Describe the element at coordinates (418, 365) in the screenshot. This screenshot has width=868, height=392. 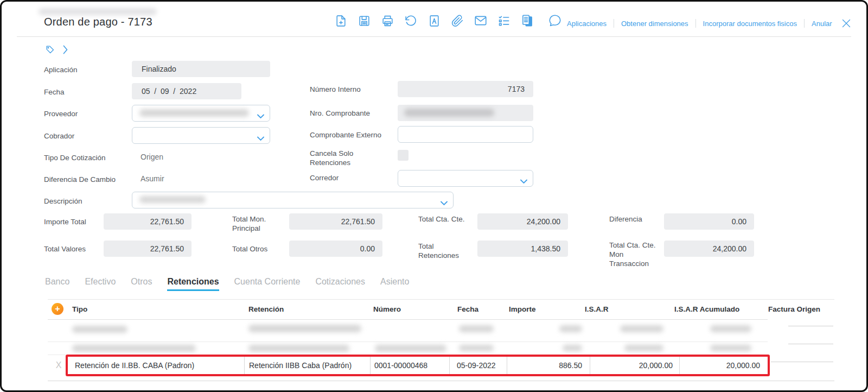
I see `highlighted-retencion-row: Retención de II.BB. CABA (Padron) Retenc…` at that location.